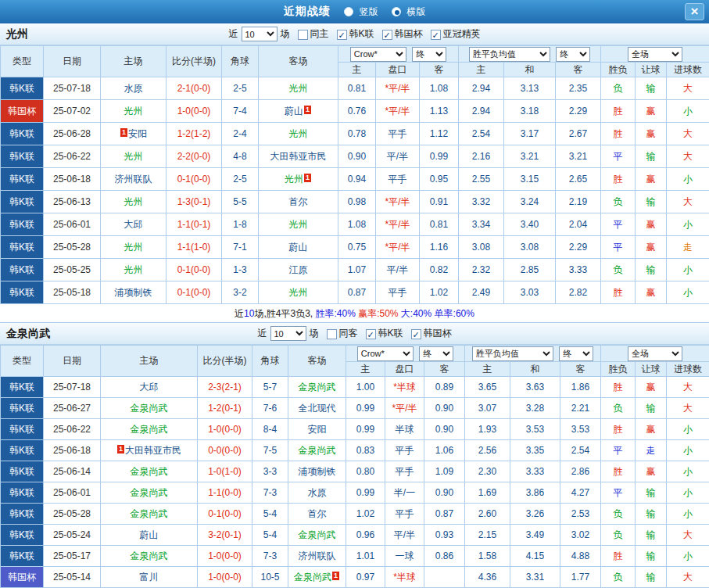 The image size is (709, 588). What do you see at coordinates (134, 271) in the screenshot?
I see `team-cell: 光州` at bounding box center [134, 271].